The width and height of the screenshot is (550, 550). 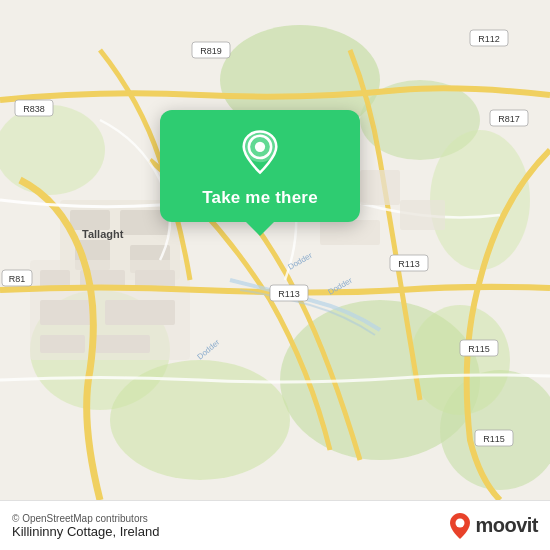 I want to click on map-pin-icon, so click(x=260, y=152).